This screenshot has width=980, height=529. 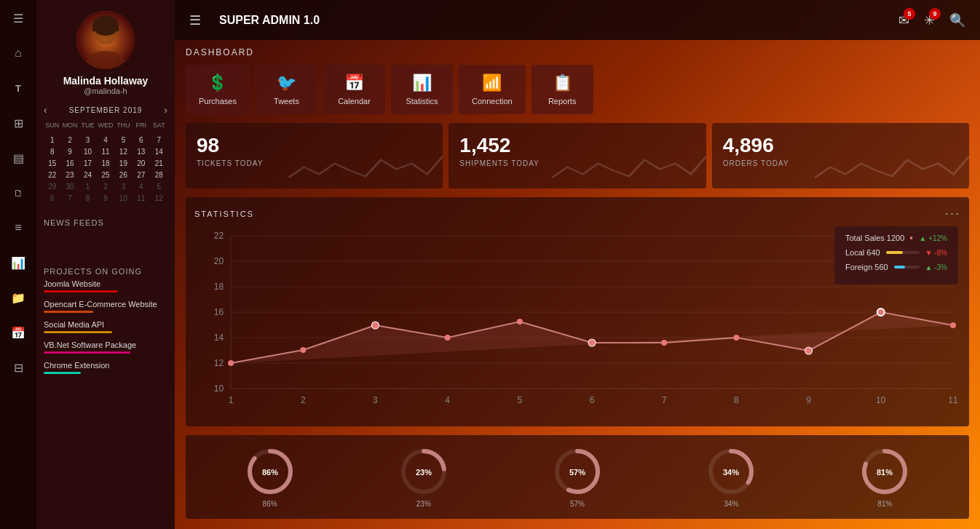 What do you see at coordinates (219, 363) in the screenshot?
I see `svg-text: 12` at bounding box center [219, 363].